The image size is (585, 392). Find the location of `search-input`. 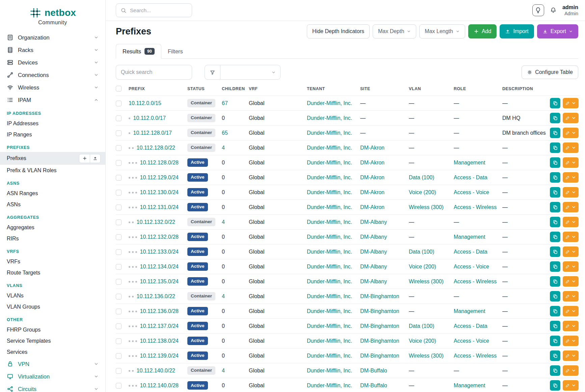

search-input is located at coordinates (159, 10).